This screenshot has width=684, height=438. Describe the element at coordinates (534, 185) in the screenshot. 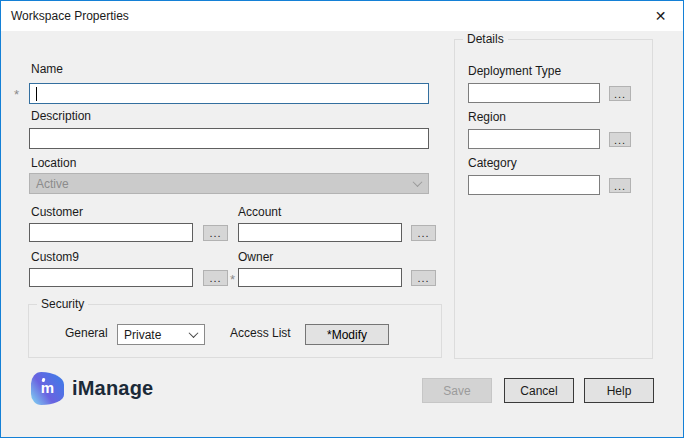

I see `category-input` at that location.